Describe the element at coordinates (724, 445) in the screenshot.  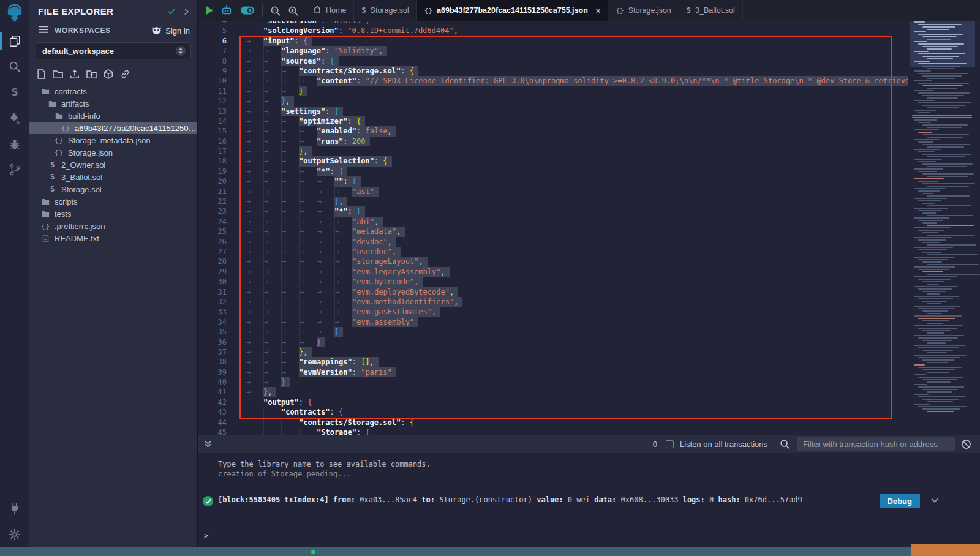
I see `listen-all-transactions-label: Listen on all transactions` at that location.